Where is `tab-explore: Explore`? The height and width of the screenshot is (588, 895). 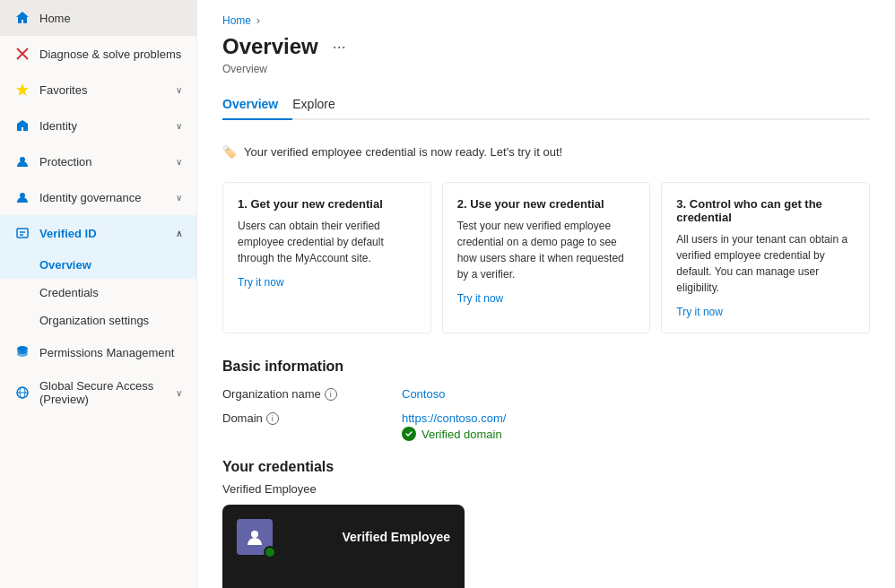
tab-explore: Explore is located at coordinates (321, 105).